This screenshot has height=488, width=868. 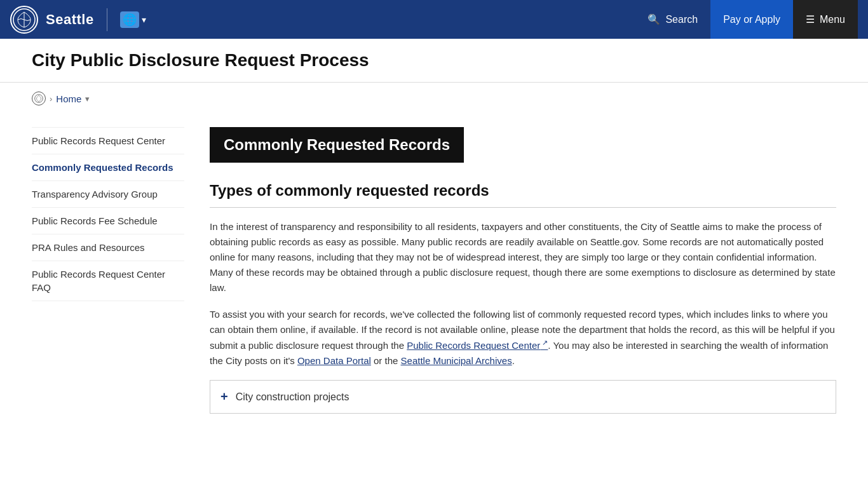 I want to click on accordion-item-city-construction: + City construction projects, so click(x=523, y=396).